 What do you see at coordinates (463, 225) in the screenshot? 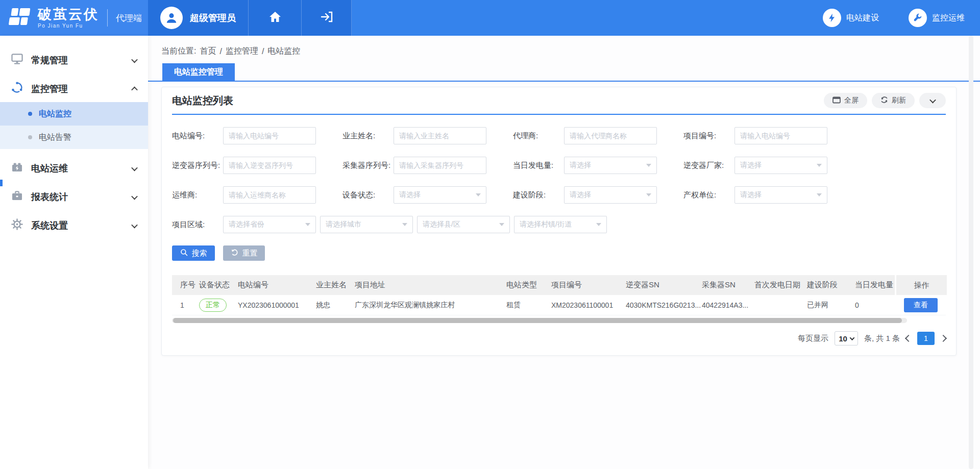
I see `county-select: 请选择县/区` at bounding box center [463, 225].